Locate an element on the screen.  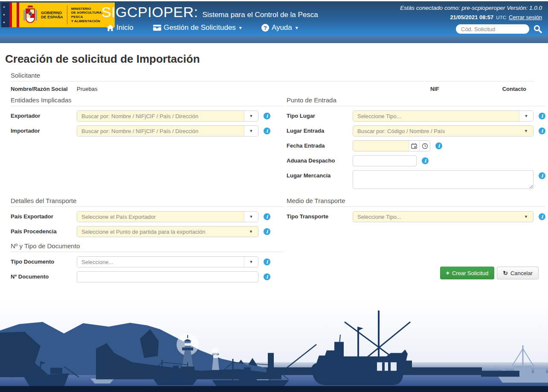
pais-procedencia-placeholder: Seleccione el Punto de partida para la e… is located at coordinates (160, 232).